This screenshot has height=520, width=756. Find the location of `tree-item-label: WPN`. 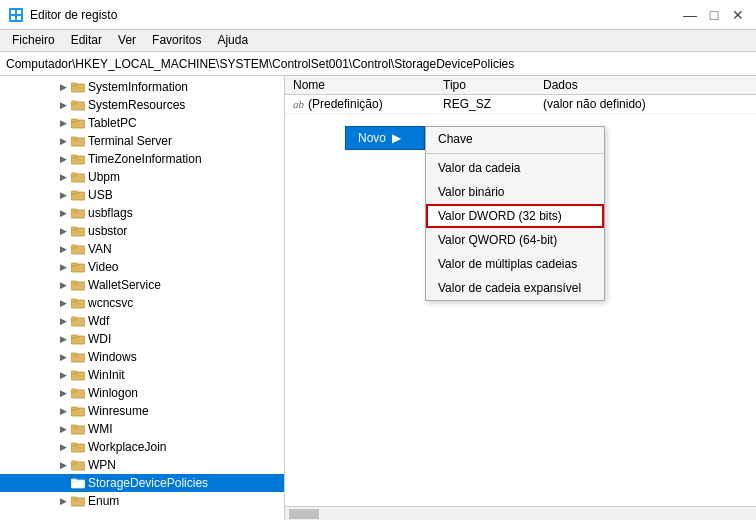

tree-item-label: WPN is located at coordinates (102, 465).